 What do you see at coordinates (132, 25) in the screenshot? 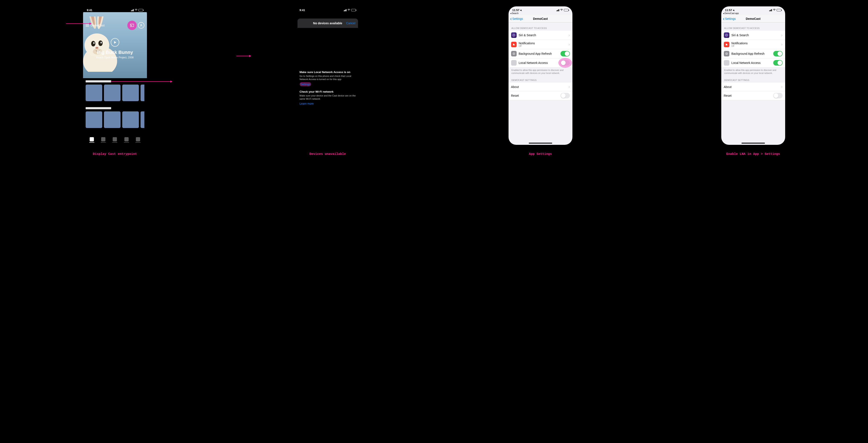
I see `cast-icon` at bounding box center [132, 25].